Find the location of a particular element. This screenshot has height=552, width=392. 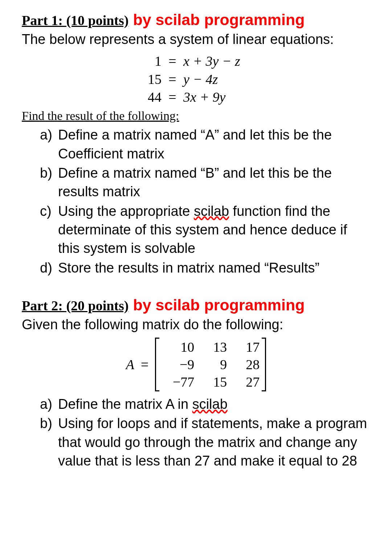

part2-list: a) Define the matrix A in scilab b) Usin… is located at coordinates (205, 432).